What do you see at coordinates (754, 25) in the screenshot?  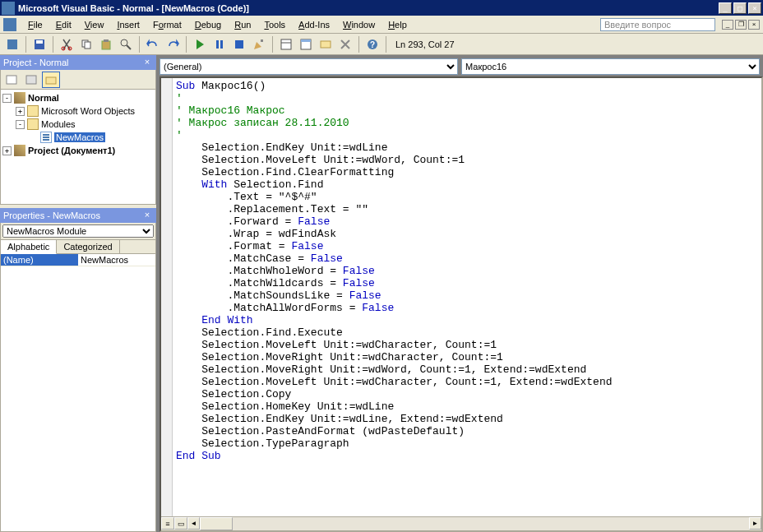 I see `mdi-close-button: ×` at bounding box center [754, 25].